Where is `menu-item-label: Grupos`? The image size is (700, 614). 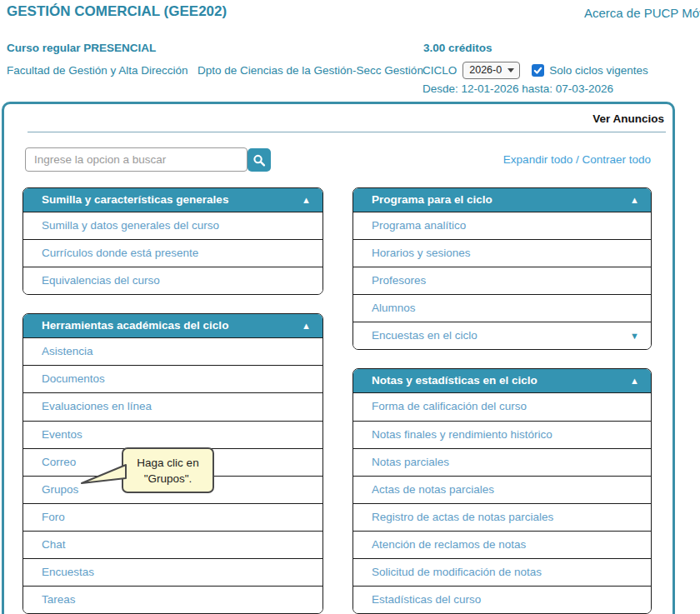 menu-item-label: Grupos is located at coordinates (60, 490).